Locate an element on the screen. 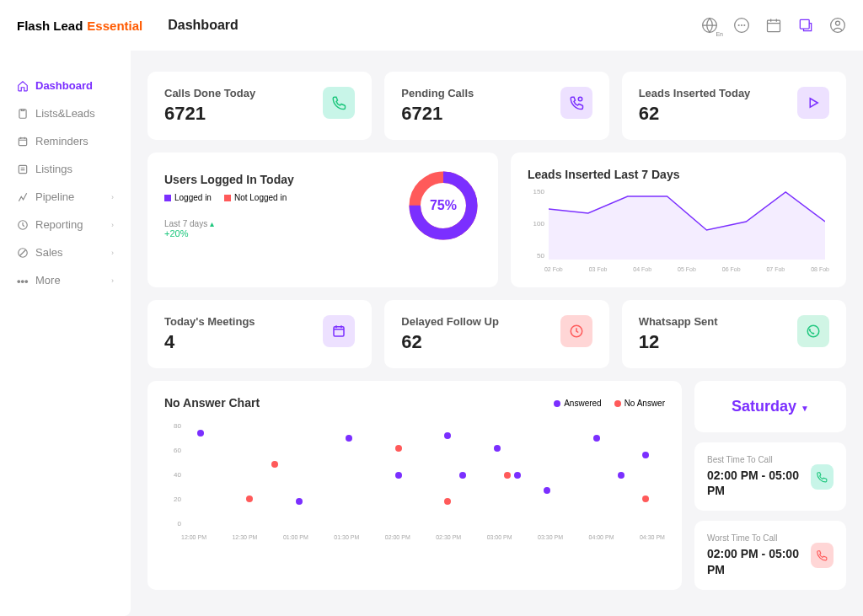  day-selector: Saturday ▼ is located at coordinates (770, 406).